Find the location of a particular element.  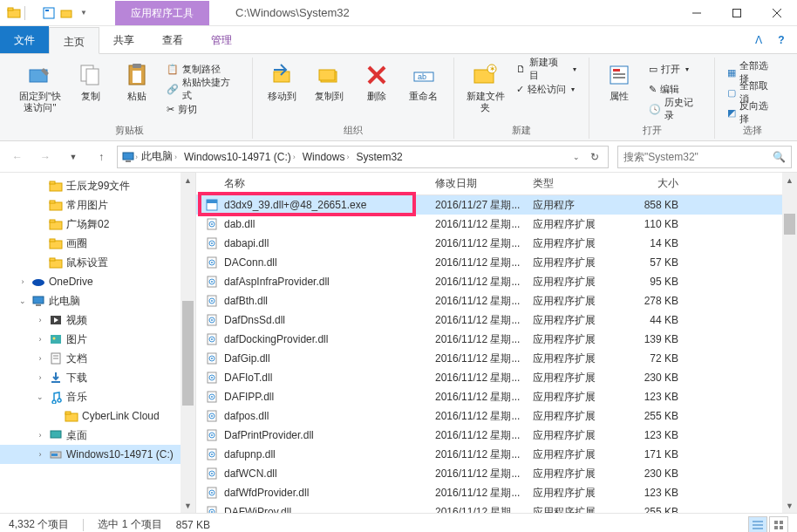

tab-share: 共享 is located at coordinates (124, 40).